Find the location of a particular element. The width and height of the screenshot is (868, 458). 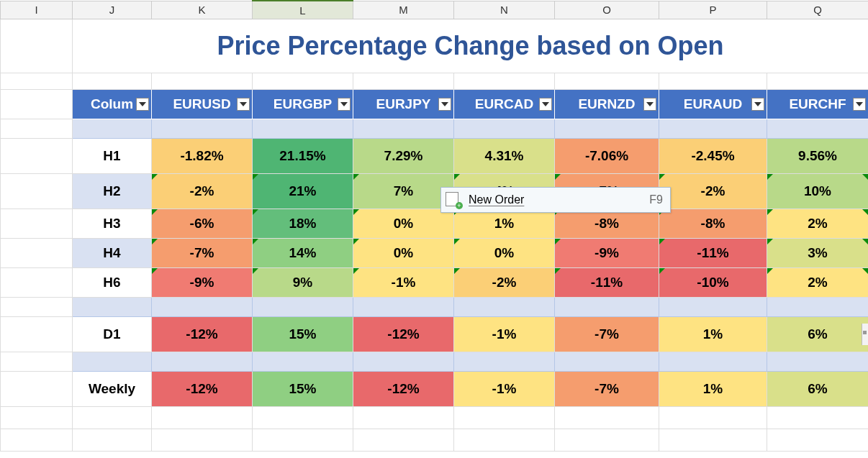

data-cell: 18% is located at coordinates (303, 224).